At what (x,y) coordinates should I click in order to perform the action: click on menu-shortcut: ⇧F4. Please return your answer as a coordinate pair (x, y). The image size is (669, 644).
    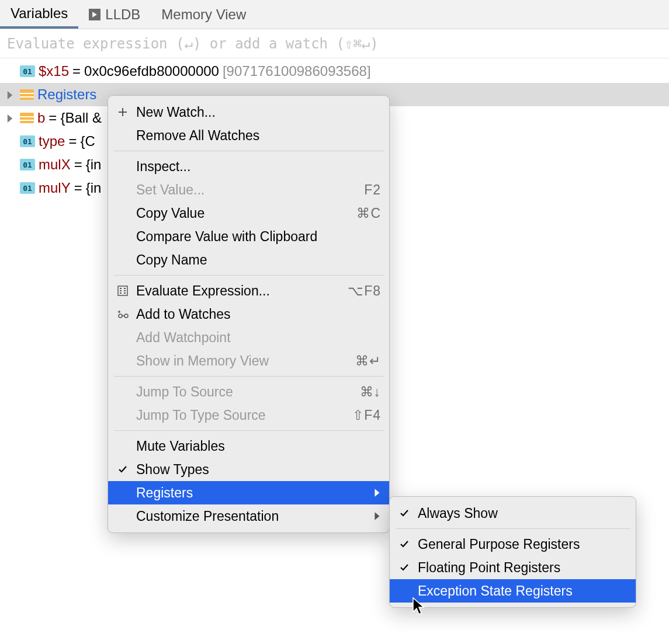
    Looking at the image, I should click on (367, 416).